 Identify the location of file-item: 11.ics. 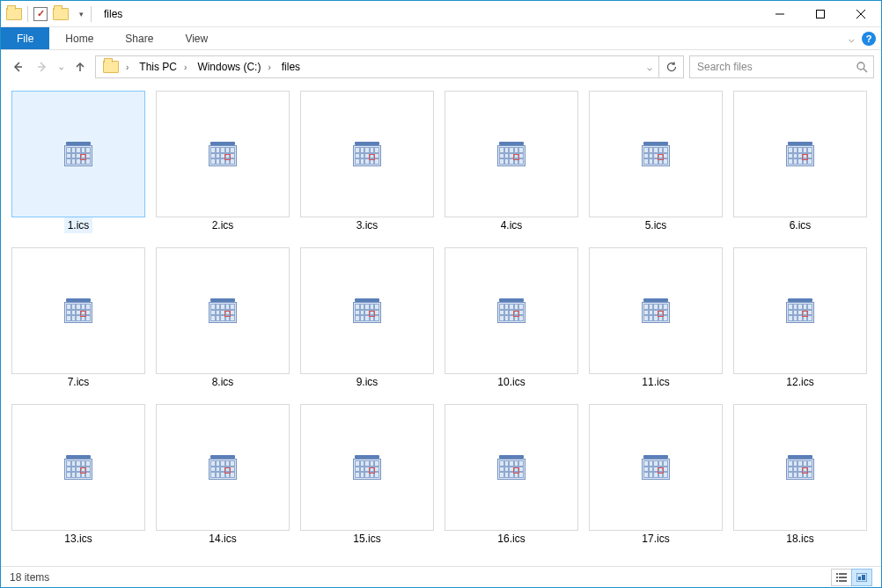
(656, 319).